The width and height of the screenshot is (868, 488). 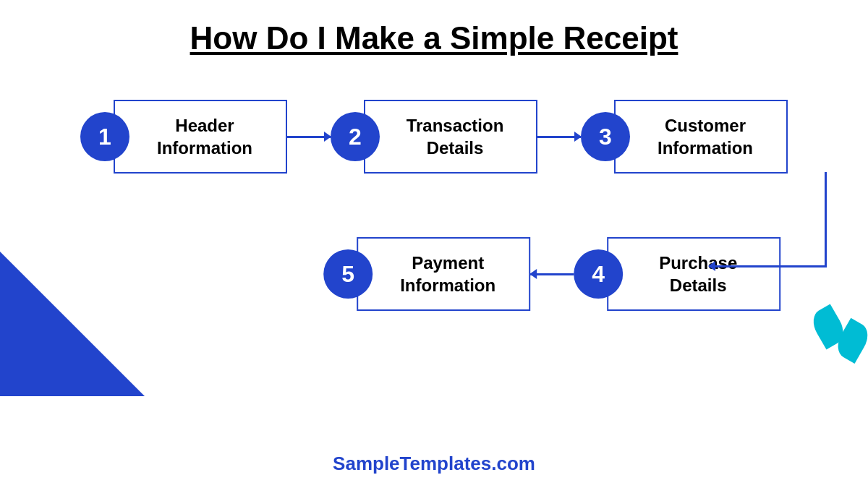 What do you see at coordinates (684, 137) in the screenshot?
I see `step-group-3: 3 CustomerInformation` at bounding box center [684, 137].